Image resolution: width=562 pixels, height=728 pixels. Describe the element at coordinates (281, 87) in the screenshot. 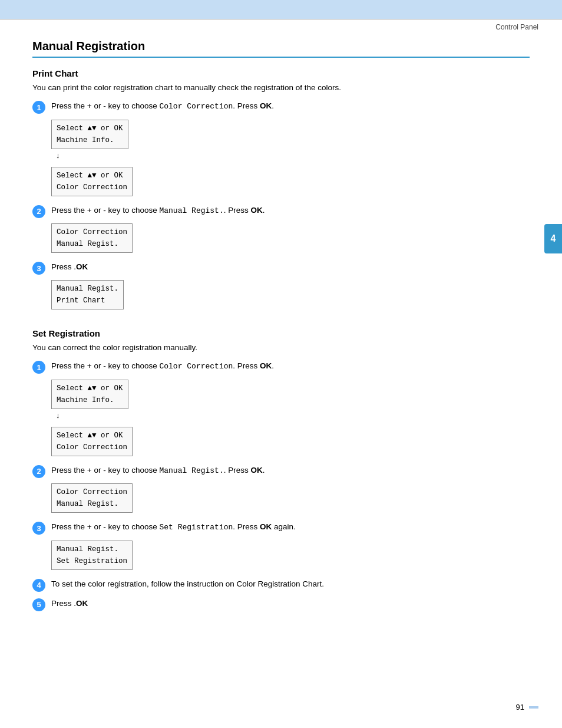

I see `section-desc-print-chart: You can print the color registration cha…` at that location.